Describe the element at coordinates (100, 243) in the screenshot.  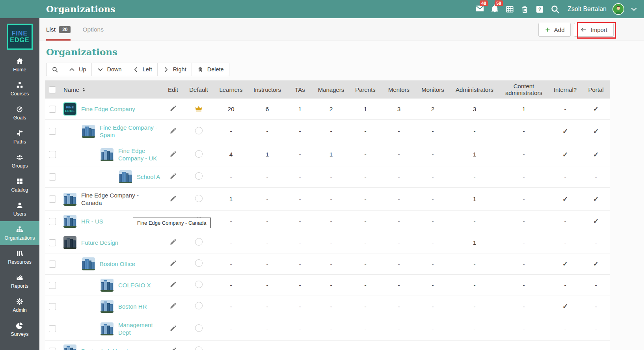
I see `org-link: Future Design` at that location.